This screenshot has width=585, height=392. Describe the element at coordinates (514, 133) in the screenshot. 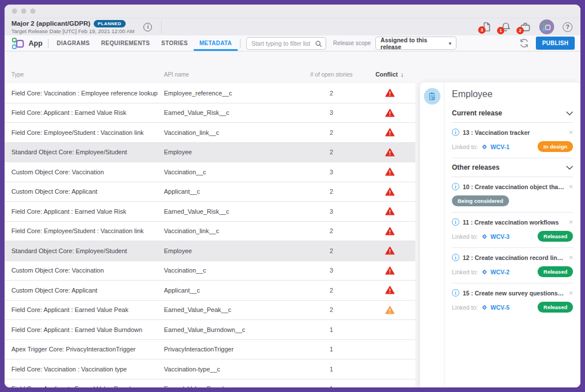

I see `story-label: 13 : Vaccination tracker` at that location.